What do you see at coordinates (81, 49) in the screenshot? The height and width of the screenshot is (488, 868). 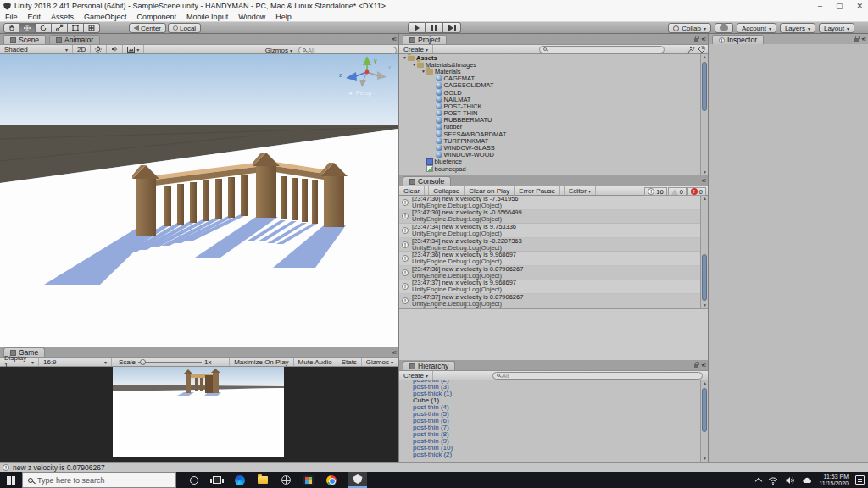 I see `2d-toggle-button: 2D` at bounding box center [81, 49].